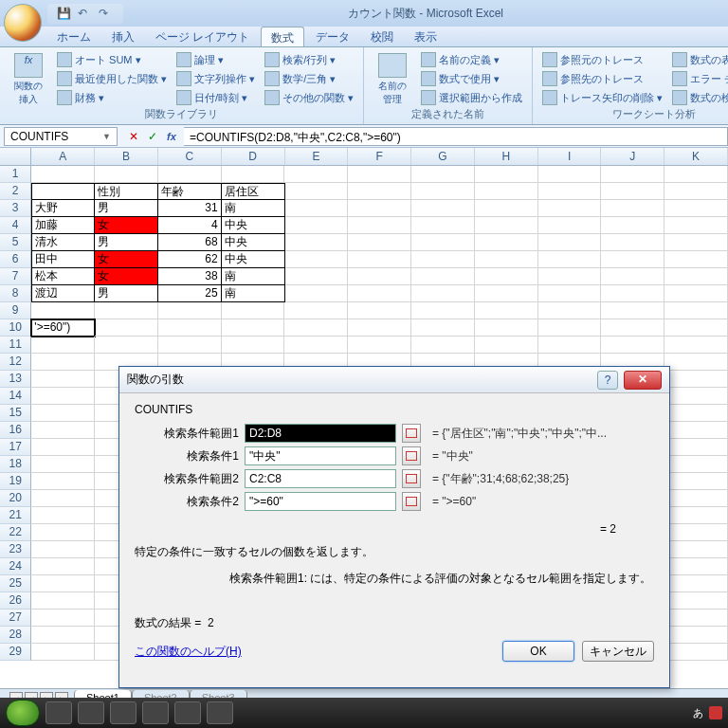 This screenshot has width=728, height=728. What do you see at coordinates (456, 136) in the screenshot?
I see `formula-input: =COUNTIFS(D2:D8,"中央",C2:C8,">=60")` at bounding box center [456, 136].